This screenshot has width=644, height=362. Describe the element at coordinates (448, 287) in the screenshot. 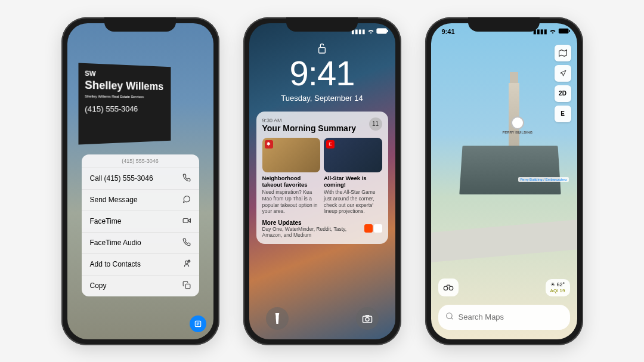

I see `lookaround-button` at that location.